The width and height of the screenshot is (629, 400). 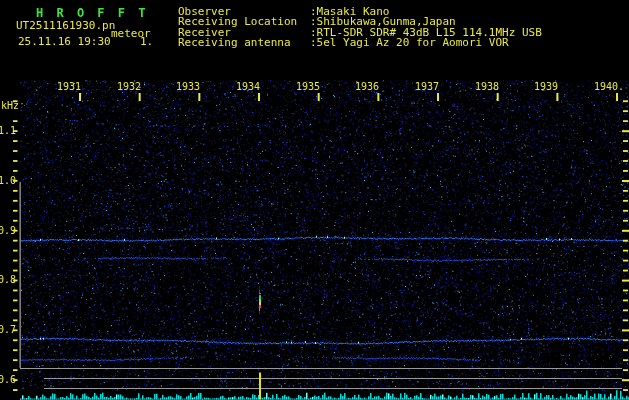 I want to click on time-tick-label: 1937, so click(x=427, y=86).